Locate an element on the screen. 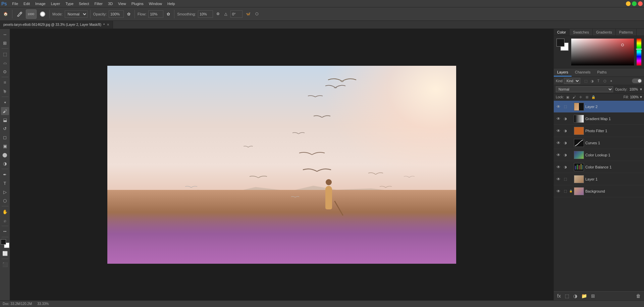 The width and height of the screenshot is (644, 307). document-tab: pexels-taryn-elliott-5614629.jpg @ 33.3%… is located at coordinates (56, 25).